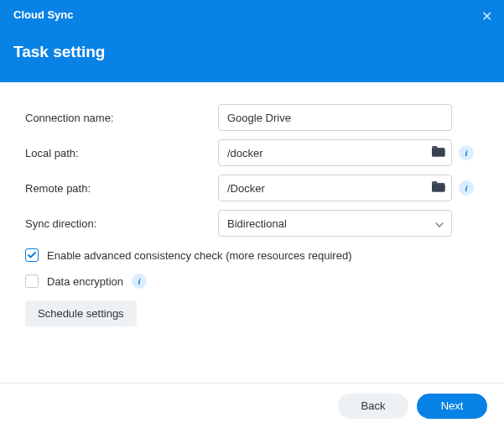  I want to click on schedule-settings-button: Schedule settings, so click(81, 314).